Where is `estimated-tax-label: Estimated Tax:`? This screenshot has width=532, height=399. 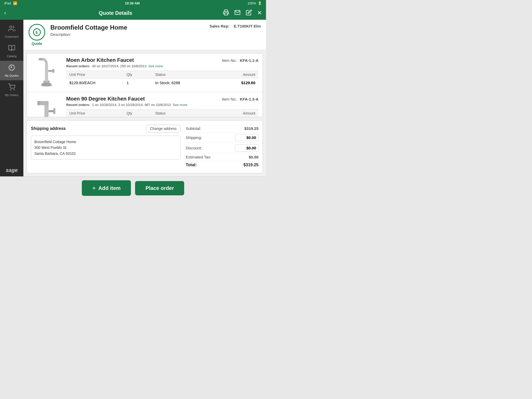
estimated-tax-label: Estimated Tax: is located at coordinates (198, 157).